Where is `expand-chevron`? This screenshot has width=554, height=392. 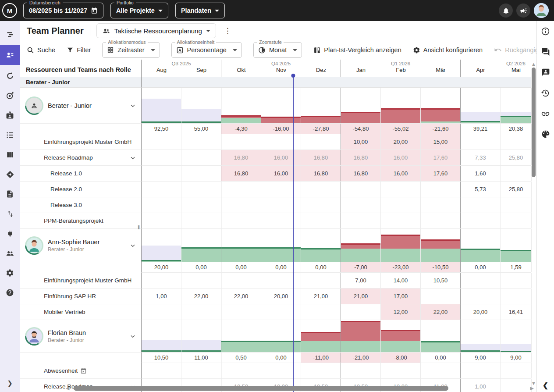
expand-chevron is located at coordinates (133, 158).